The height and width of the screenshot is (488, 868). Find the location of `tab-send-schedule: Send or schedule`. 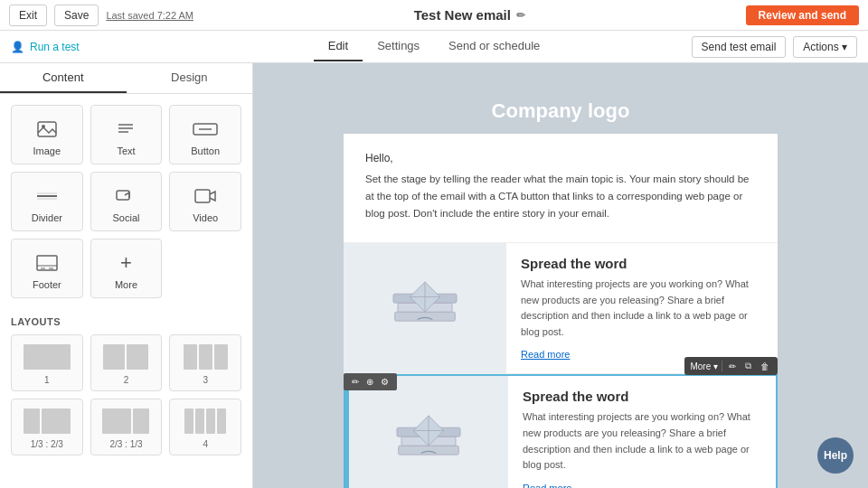

tab-send-schedule: Send or schedule is located at coordinates (494, 47).